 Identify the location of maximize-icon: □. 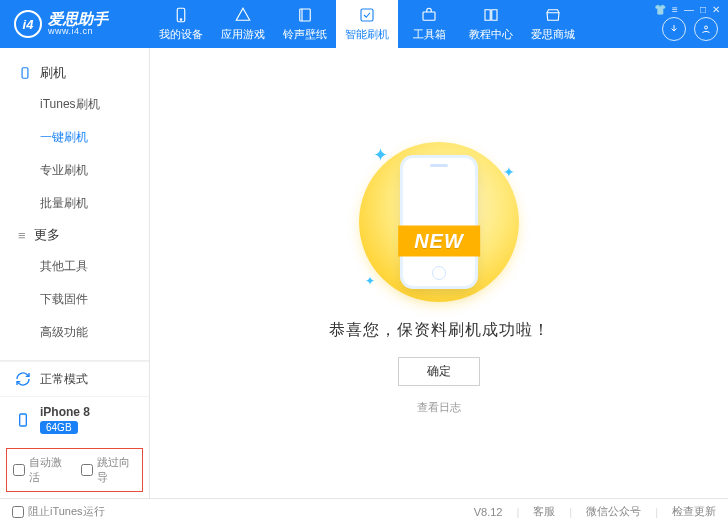
(703, 10).